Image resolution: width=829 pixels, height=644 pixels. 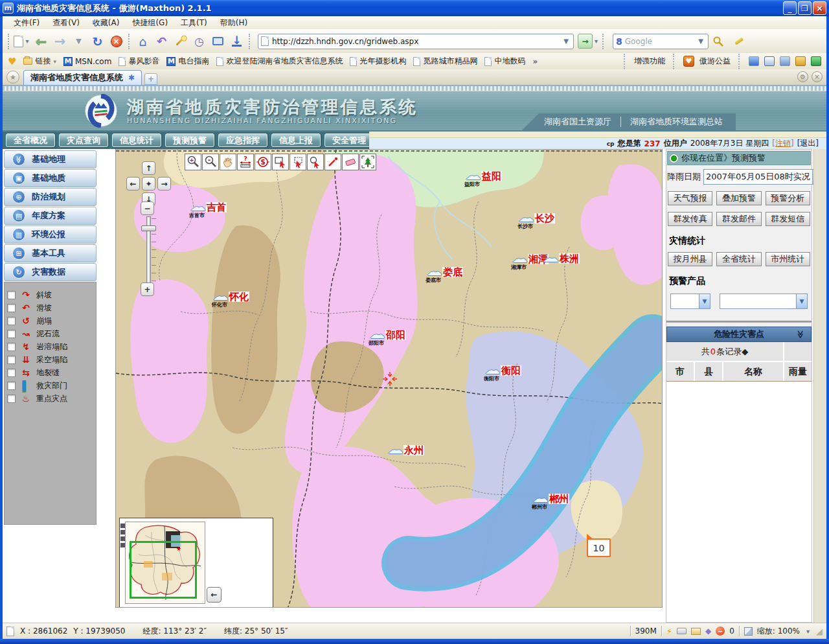 What do you see at coordinates (788, 219) in the screenshot?
I see `mass-sms-button: 群发短信` at bounding box center [788, 219].